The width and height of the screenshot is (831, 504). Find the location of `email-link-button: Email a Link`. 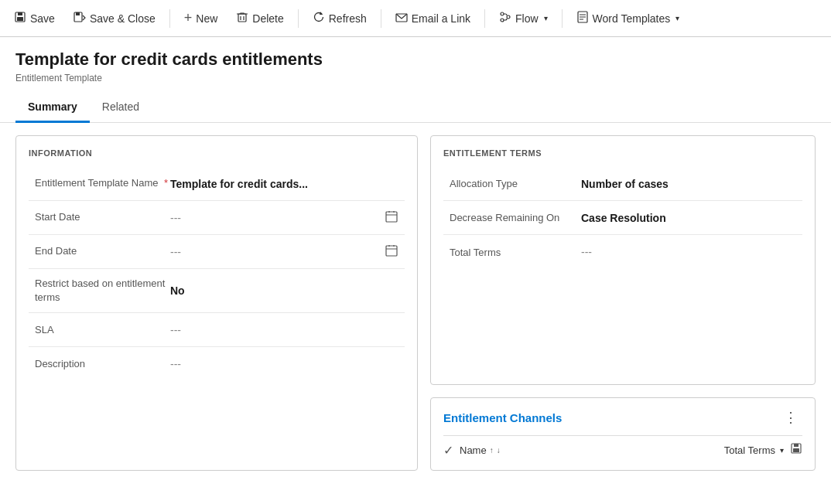

email-link-button: Email a Link is located at coordinates (433, 19).